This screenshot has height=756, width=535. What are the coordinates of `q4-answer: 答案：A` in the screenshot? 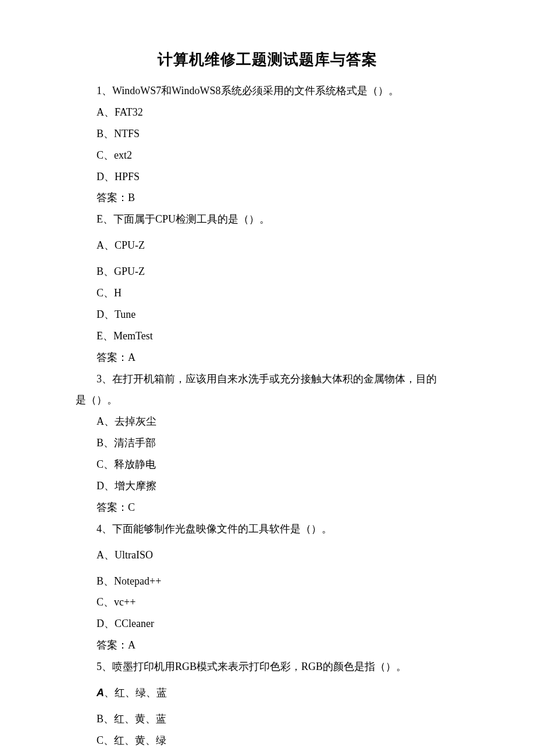 It's located at (268, 645).